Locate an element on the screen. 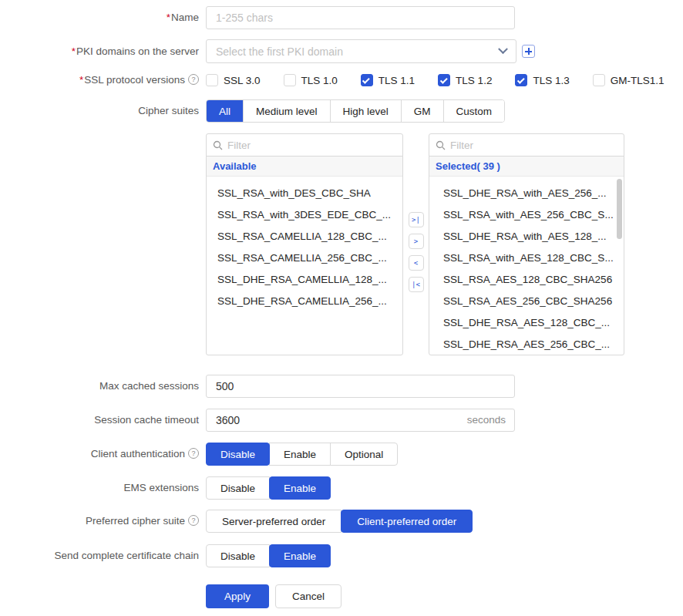  preferred-cipher-suite-client-preferred-order-button: Client-preferred order is located at coordinates (407, 521).